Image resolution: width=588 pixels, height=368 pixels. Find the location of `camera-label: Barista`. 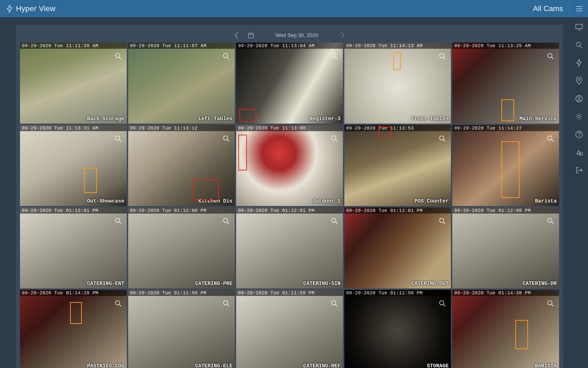

camera-label: Barista is located at coordinates (546, 201).